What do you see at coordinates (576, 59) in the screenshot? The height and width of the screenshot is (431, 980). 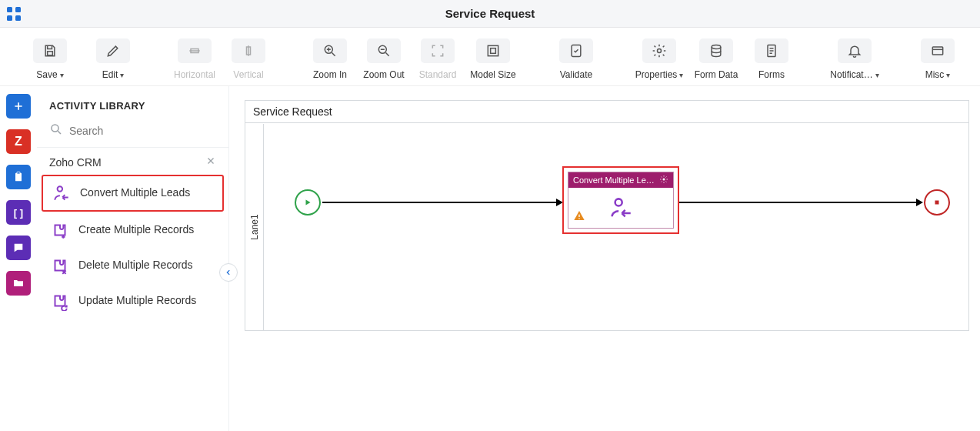 I see `validate-button: Validate` at bounding box center [576, 59].